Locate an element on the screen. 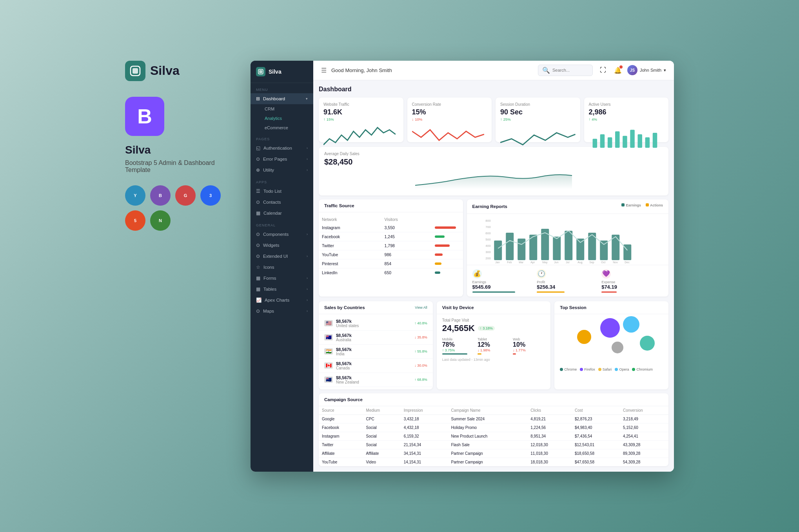 The image size is (799, 532). campaign-header: Source is located at coordinates (341, 411).